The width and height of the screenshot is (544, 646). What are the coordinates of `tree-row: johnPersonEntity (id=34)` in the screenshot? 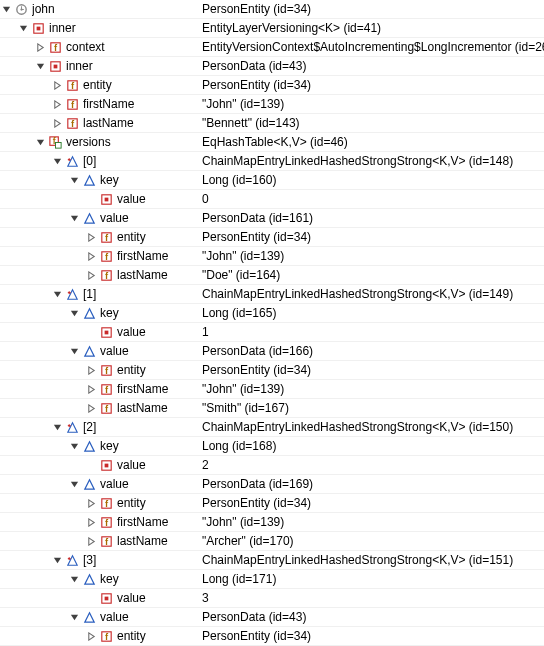 It's located at (272, 10).